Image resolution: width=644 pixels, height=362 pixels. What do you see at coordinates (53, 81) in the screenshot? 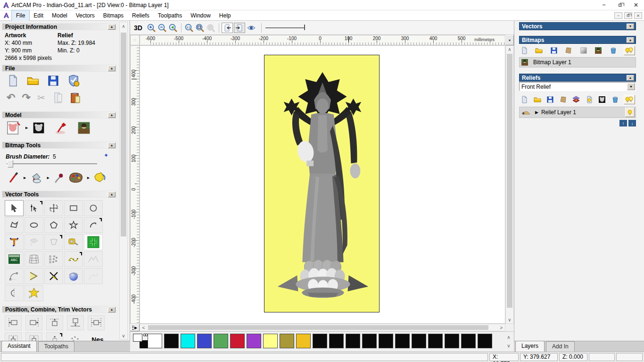
I see `save-model-icon` at bounding box center [53, 81].